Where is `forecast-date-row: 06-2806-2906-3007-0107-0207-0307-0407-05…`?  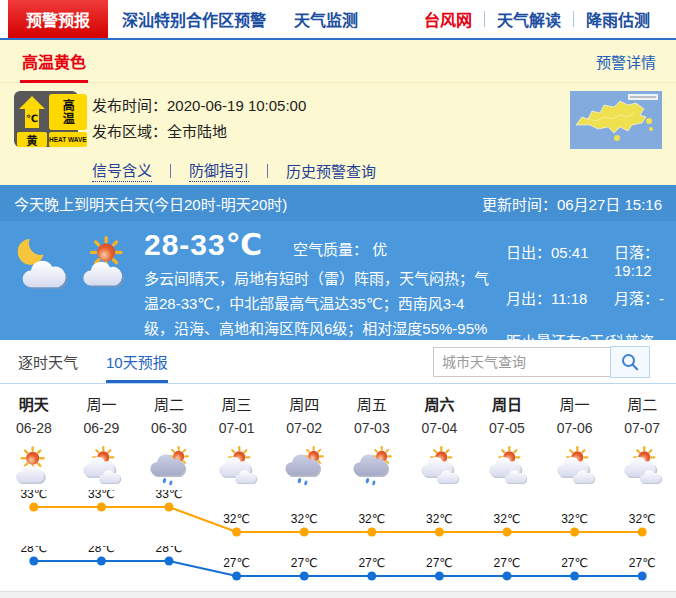
forecast-date-row: 06-2806-2906-3007-0107-0207-0307-0407-05… is located at coordinates (338, 428).